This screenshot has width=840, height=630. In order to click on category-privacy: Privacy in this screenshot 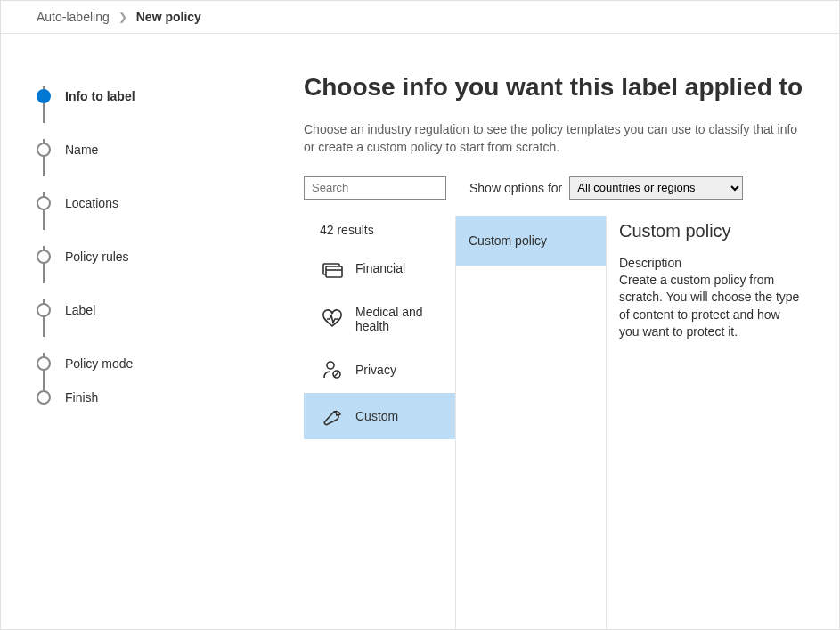, I will do `click(379, 370)`.